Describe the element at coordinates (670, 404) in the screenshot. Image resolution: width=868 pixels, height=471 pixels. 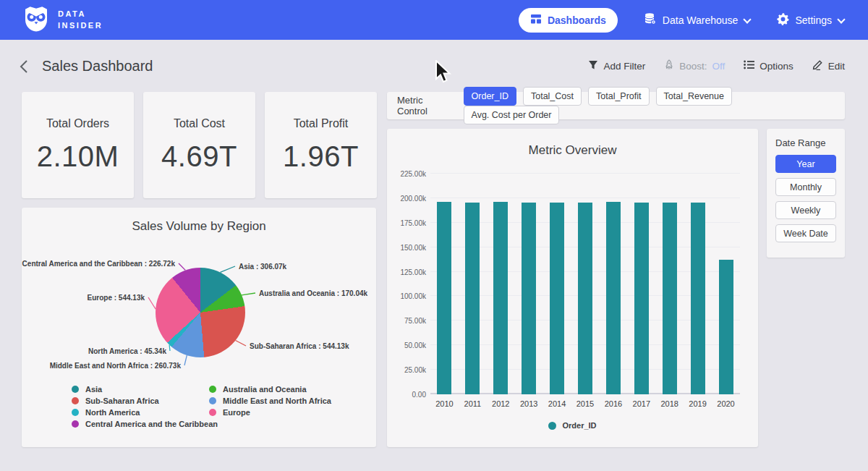
I see `x-axis-label: 2018` at that location.